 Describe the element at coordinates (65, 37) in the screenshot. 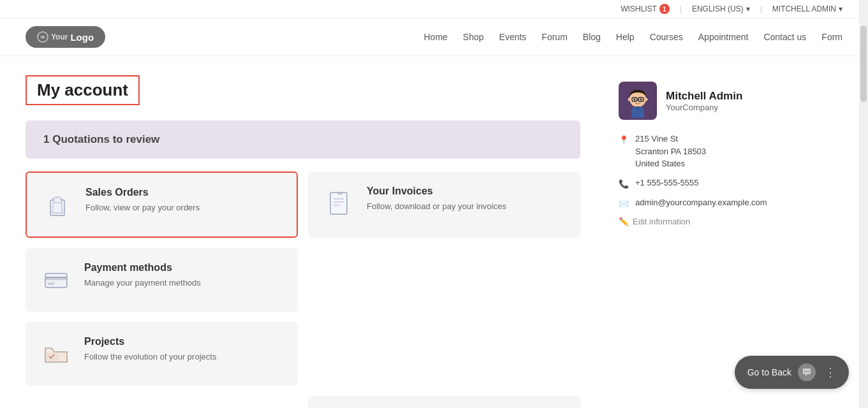

I see `logo: YourLogo` at that location.